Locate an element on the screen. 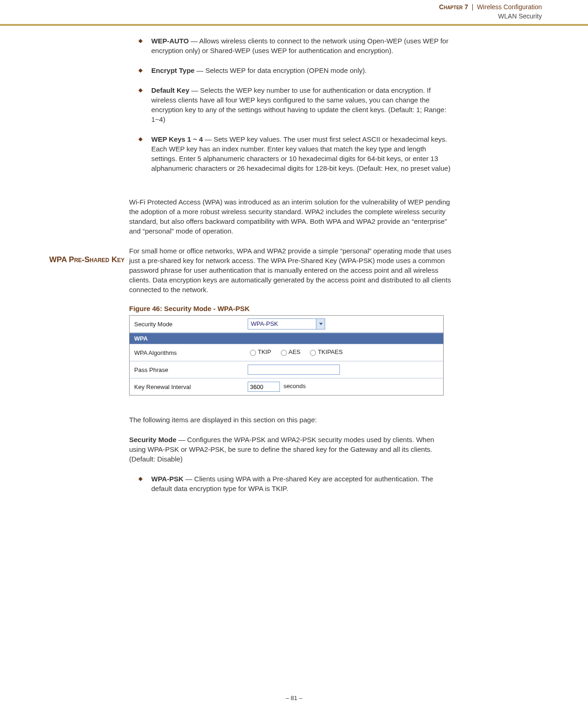  radio-tkip: TKIP is located at coordinates (259, 352).